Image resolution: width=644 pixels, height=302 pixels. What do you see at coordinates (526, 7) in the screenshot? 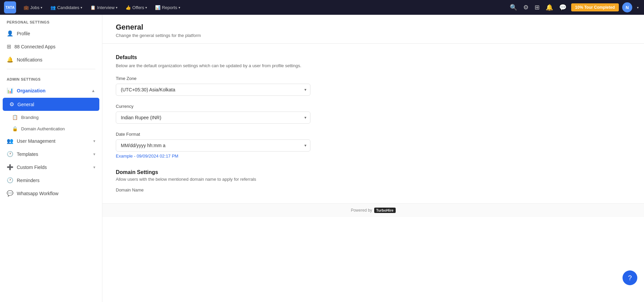
I see `settings-button: ⚙` at bounding box center [526, 7].